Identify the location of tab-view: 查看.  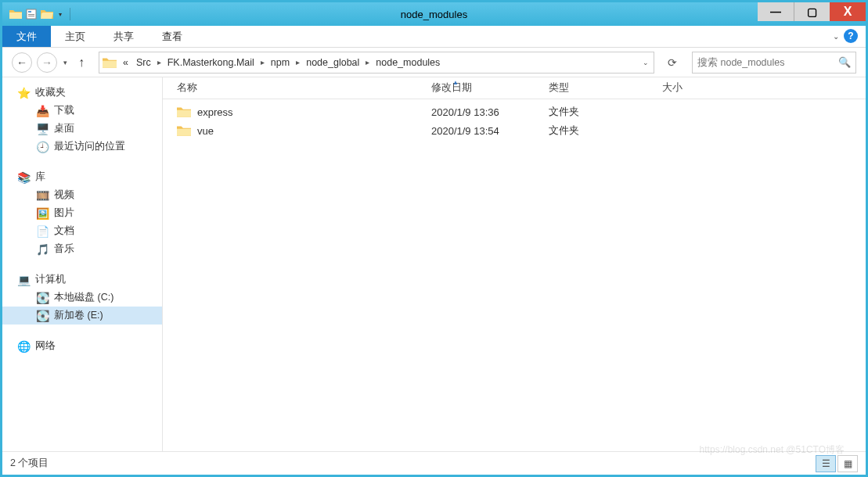
(172, 36).